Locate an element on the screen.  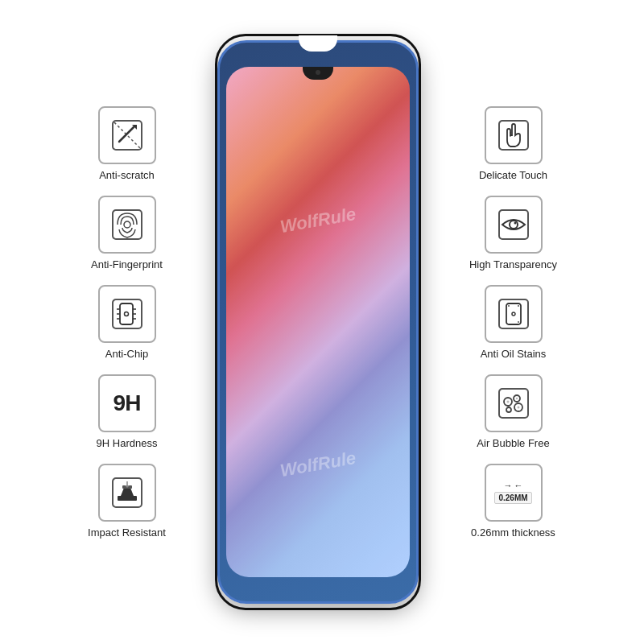
thickness-label: 0.26mm thickness is located at coordinates (514, 533).